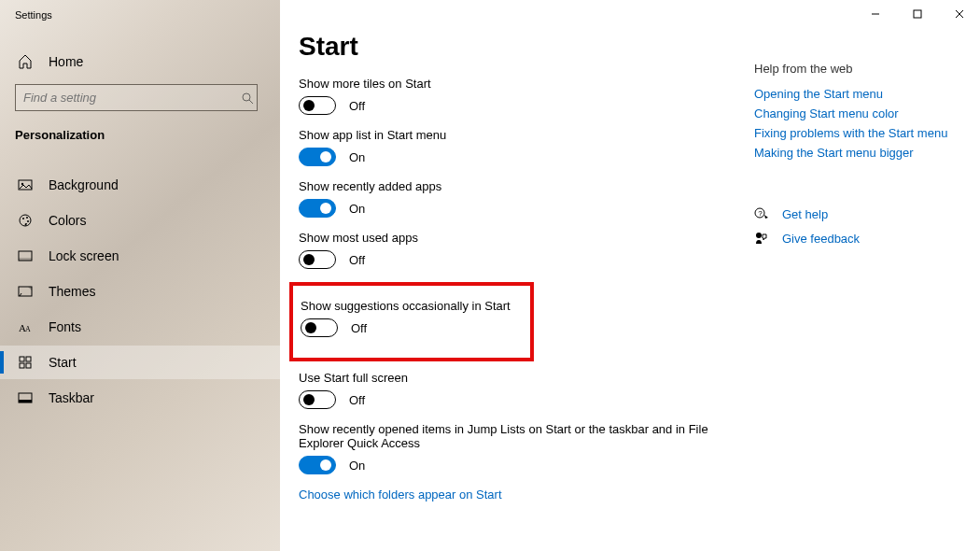  What do you see at coordinates (866, 238) in the screenshot?
I see `aside-action-give-feedback: Give feedback` at bounding box center [866, 238].